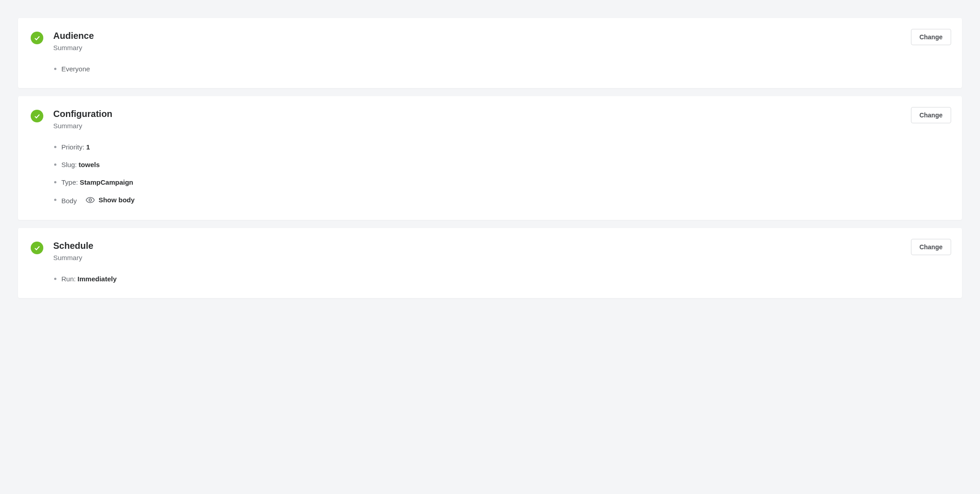  What do you see at coordinates (502, 182) in the screenshot?
I see `list-item: Type: StampCampaign` at bounding box center [502, 182].